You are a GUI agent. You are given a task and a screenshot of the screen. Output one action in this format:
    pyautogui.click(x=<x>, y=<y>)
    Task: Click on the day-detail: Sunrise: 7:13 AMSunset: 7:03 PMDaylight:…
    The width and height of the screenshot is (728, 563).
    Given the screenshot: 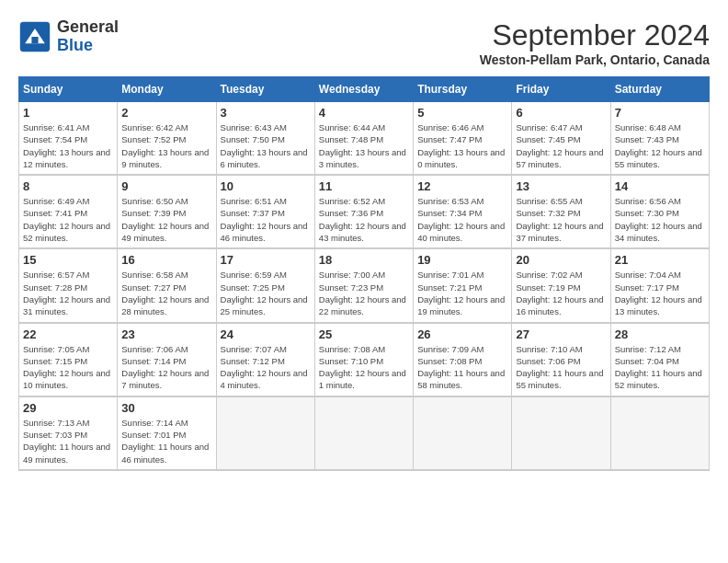 What is the action you would take?
    pyautogui.click(x=68, y=442)
    